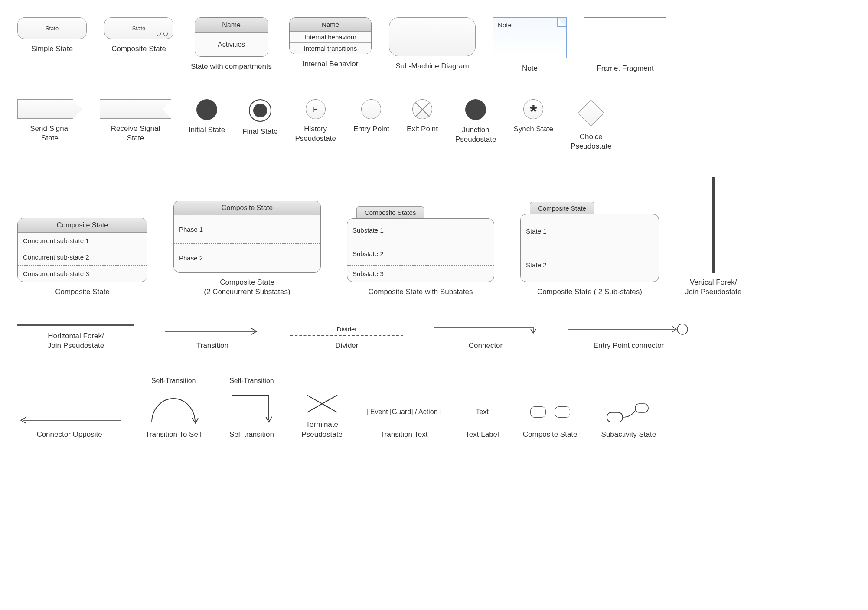 The width and height of the screenshot is (868, 610). Describe the element at coordinates (404, 435) in the screenshot. I see `transition-text-label: Transition Text` at that location.